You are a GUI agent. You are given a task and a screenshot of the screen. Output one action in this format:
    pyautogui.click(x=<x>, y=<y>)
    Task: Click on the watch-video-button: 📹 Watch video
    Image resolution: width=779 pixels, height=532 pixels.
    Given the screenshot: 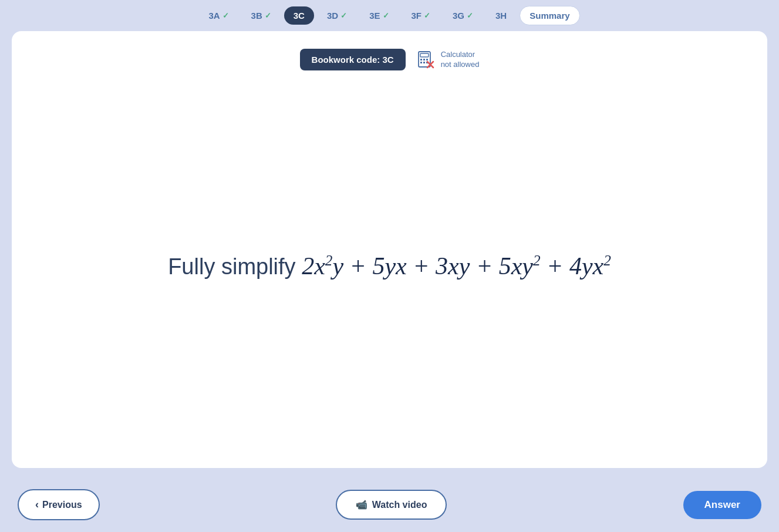 What is the action you would take?
    pyautogui.click(x=392, y=505)
    